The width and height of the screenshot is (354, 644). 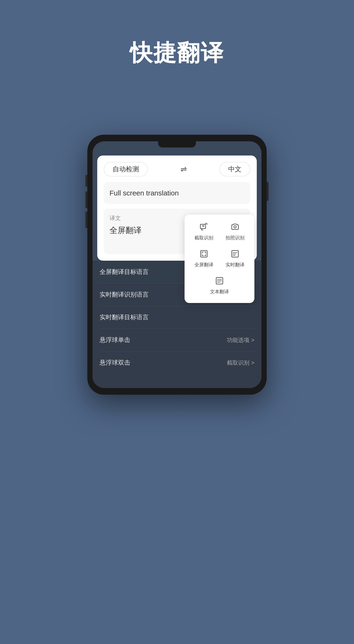 I want to click on settings-label-realtime-source: 实时翻译识别语言, so click(x=124, y=294).